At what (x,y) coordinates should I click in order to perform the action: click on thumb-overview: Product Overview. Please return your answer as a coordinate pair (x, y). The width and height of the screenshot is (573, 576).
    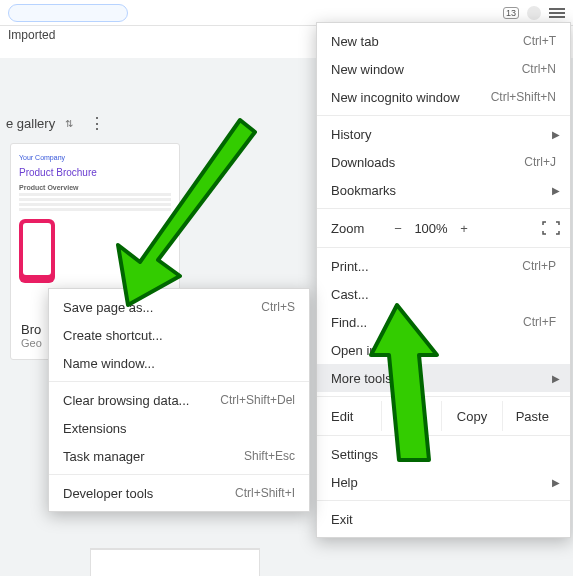
    Looking at the image, I should click on (95, 188).